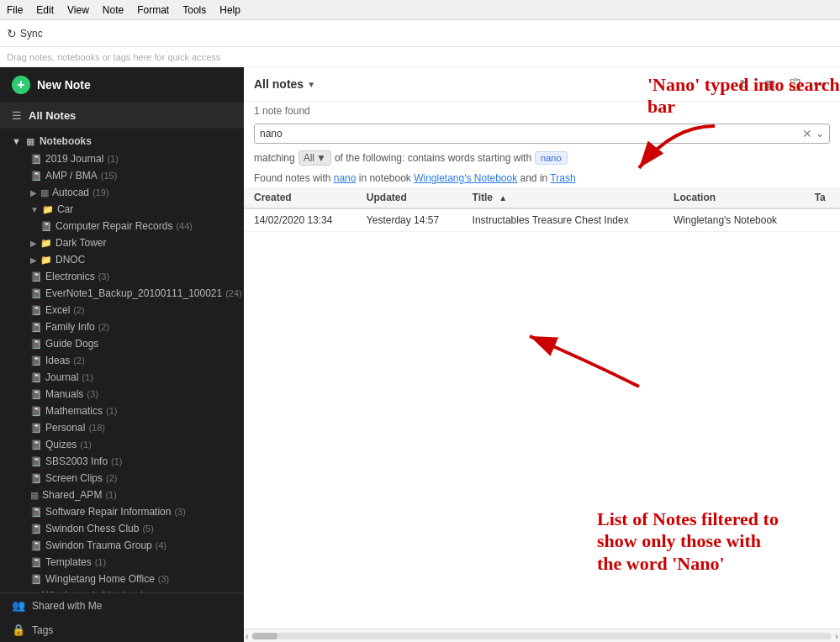 This screenshot has height=642, width=840. Describe the element at coordinates (321, 158) in the screenshot. I see `filter-dropdown-arrow: ▼` at that location.